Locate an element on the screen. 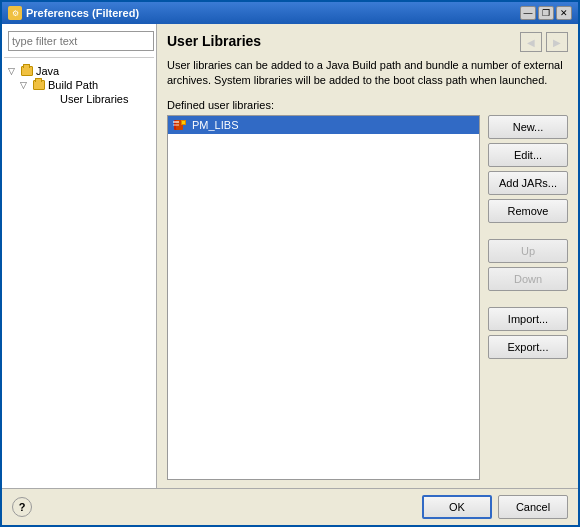 This screenshot has width=580, height=527. title-bar: ⚙ Preferences (Filtered) — ❐ ✕ is located at coordinates (290, 13).